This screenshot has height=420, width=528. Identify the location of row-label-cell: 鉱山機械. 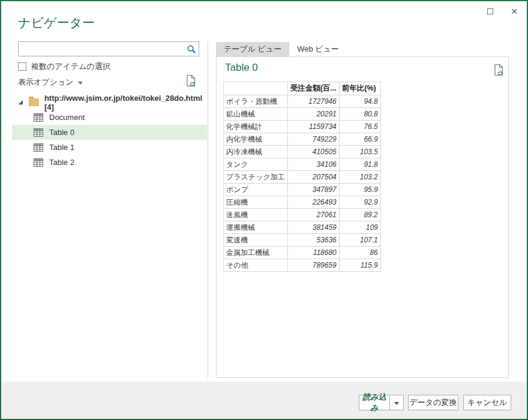
(256, 114).